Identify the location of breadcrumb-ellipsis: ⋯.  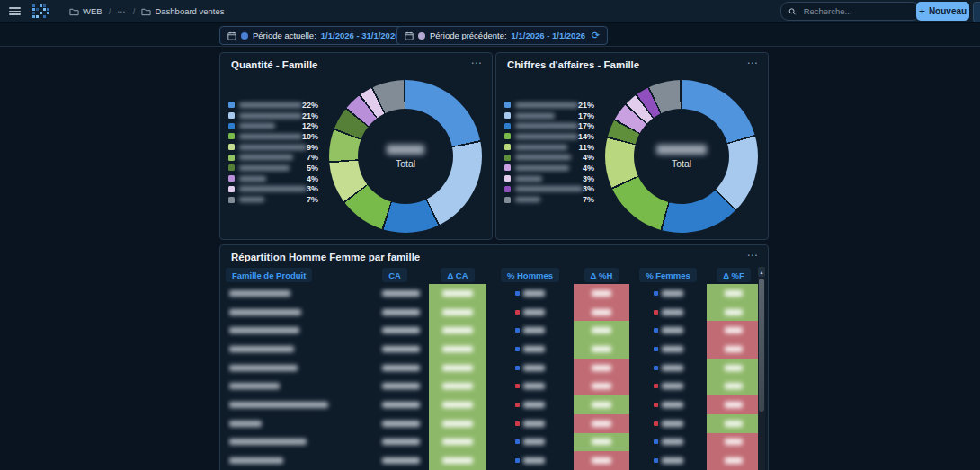
(122, 11).